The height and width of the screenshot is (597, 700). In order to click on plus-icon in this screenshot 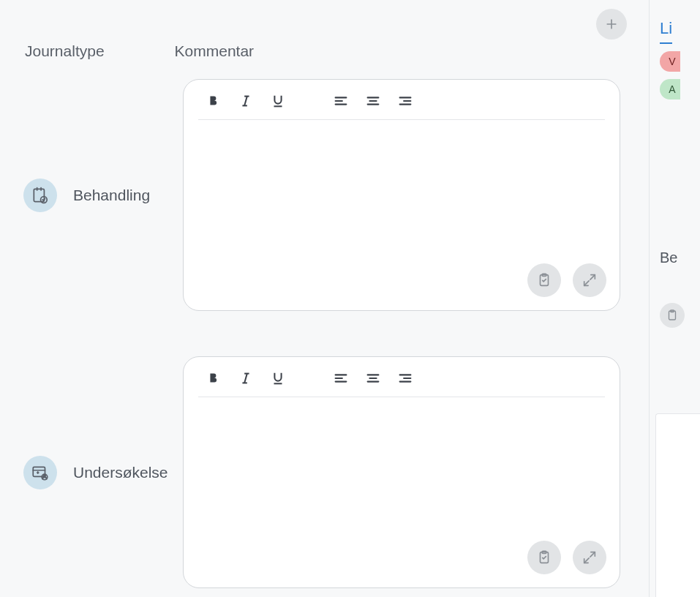, I will do `click(611, 24)`.